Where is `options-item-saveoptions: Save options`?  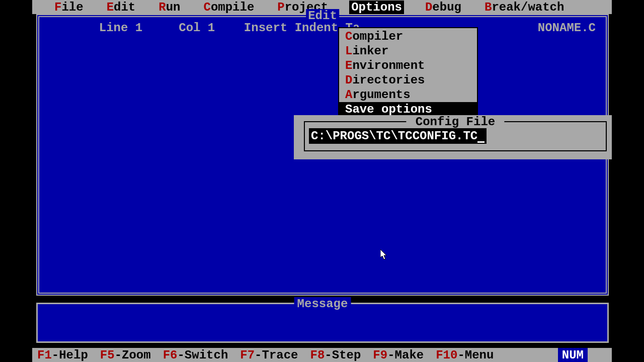 options-item-saveoptions: Save options is located at coordinates (408, 110).